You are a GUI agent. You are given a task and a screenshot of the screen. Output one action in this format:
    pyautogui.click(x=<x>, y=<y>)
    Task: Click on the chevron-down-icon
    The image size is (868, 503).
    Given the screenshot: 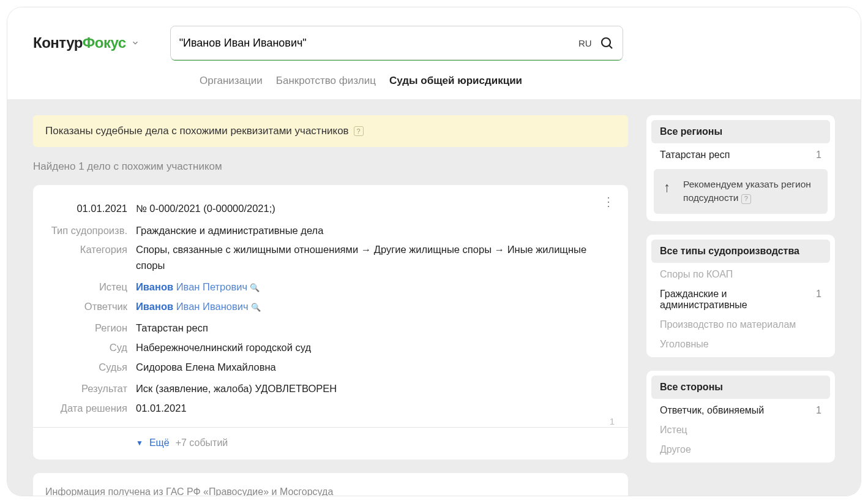 What is the action you would take?
    pyautogui.click(x=135, y=43)
    